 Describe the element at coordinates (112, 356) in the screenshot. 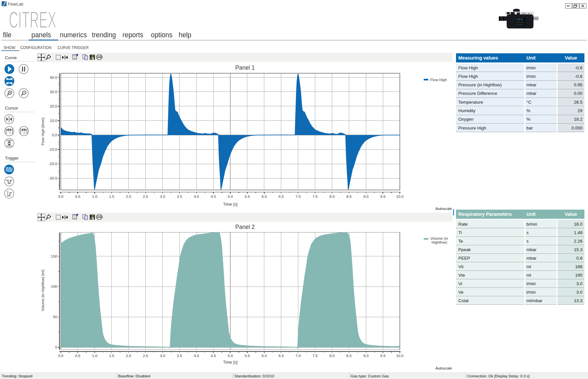

I see `svg-text: 1.5` at that location.